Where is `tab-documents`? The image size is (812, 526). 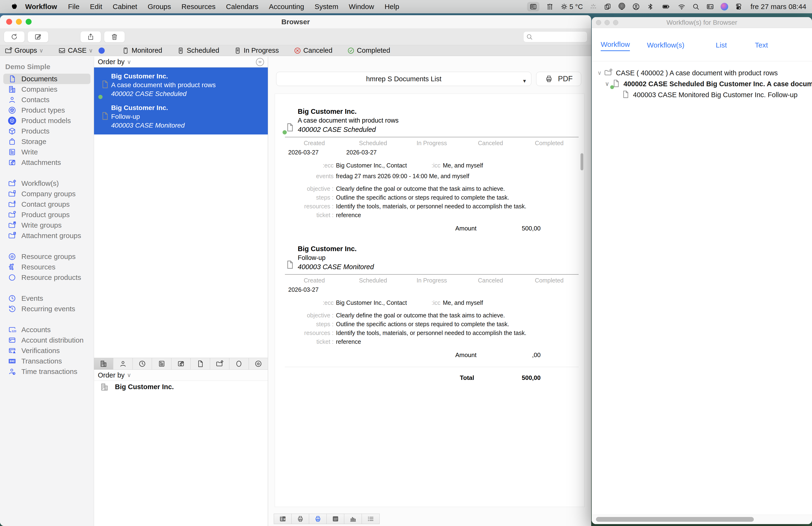 tab-documents is located at coordinates (200, 364).